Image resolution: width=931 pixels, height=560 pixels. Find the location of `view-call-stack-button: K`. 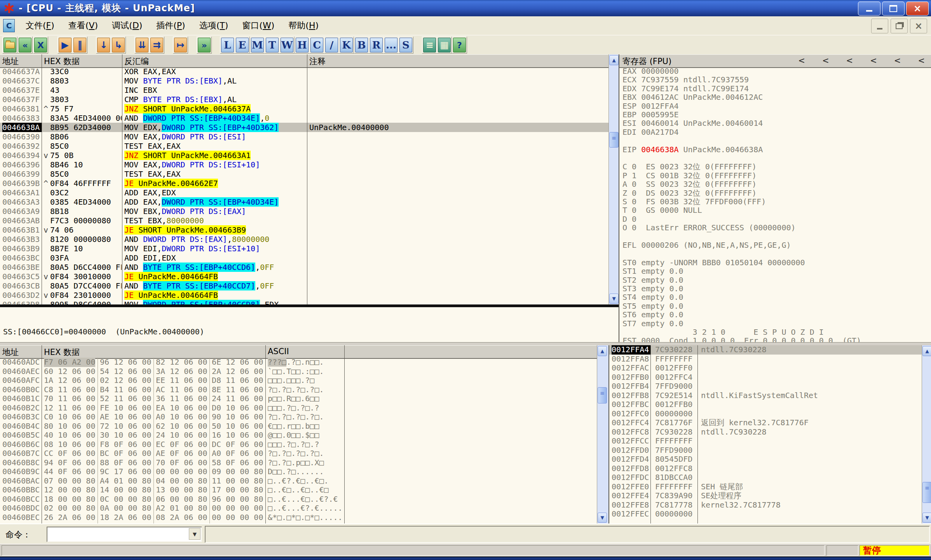

view-call-stack-button: K is located at coordinates (347, 45).